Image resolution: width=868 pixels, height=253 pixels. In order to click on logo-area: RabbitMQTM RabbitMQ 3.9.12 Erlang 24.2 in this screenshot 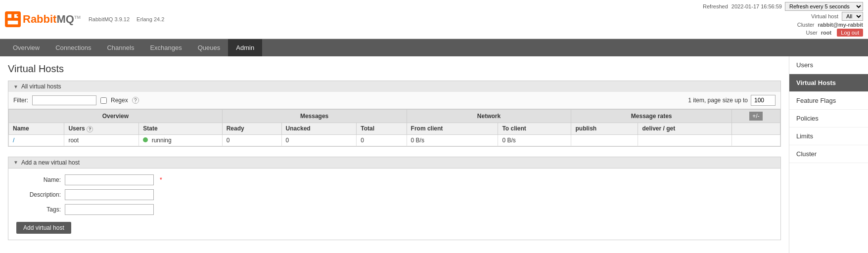, I will do `click(85, 19)`.